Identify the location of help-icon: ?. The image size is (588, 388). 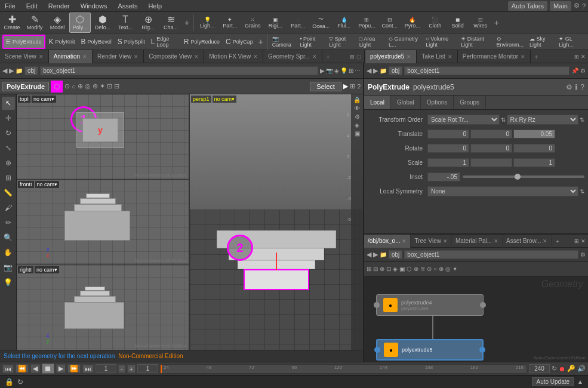
(584, 6).